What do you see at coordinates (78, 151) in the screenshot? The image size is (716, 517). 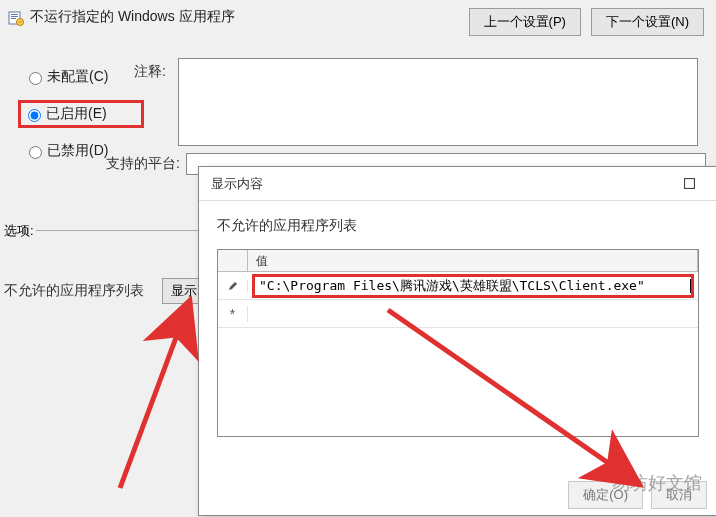 I see `radio-disabled-label: 已禁用(D)` at bounding box center [78, 151].